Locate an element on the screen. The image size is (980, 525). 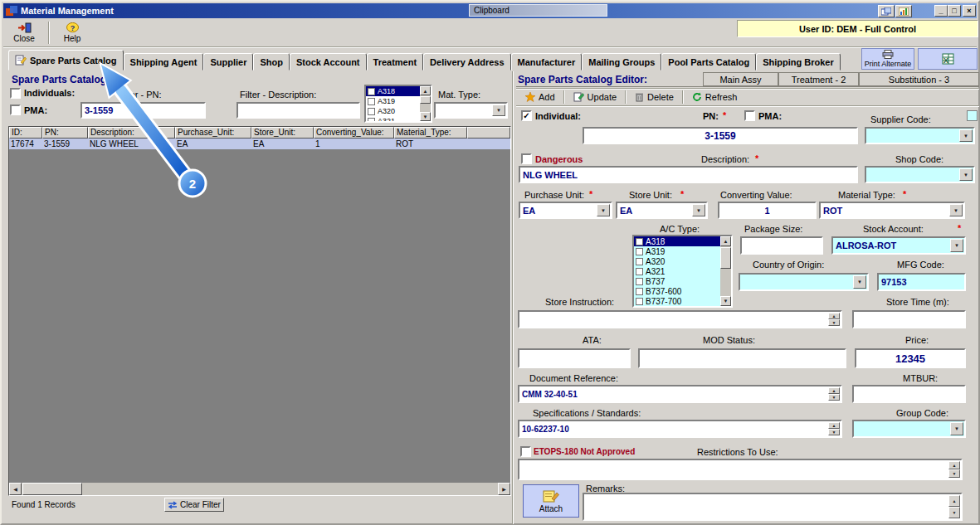
individual-checkbox: ✓ is located at coordinates (526, 116).